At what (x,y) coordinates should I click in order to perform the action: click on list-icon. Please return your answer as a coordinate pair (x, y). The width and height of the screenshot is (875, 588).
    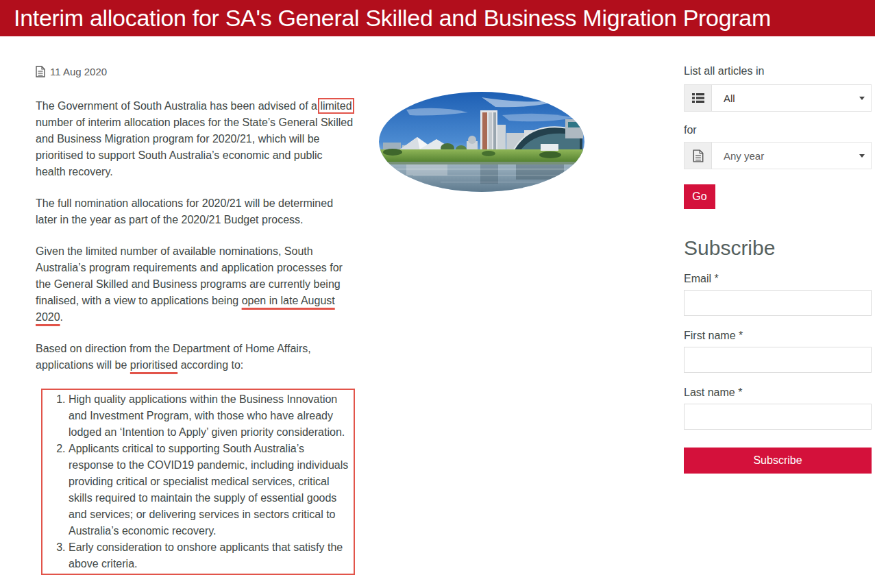
    Looking at the image, I should click on (698, 98).